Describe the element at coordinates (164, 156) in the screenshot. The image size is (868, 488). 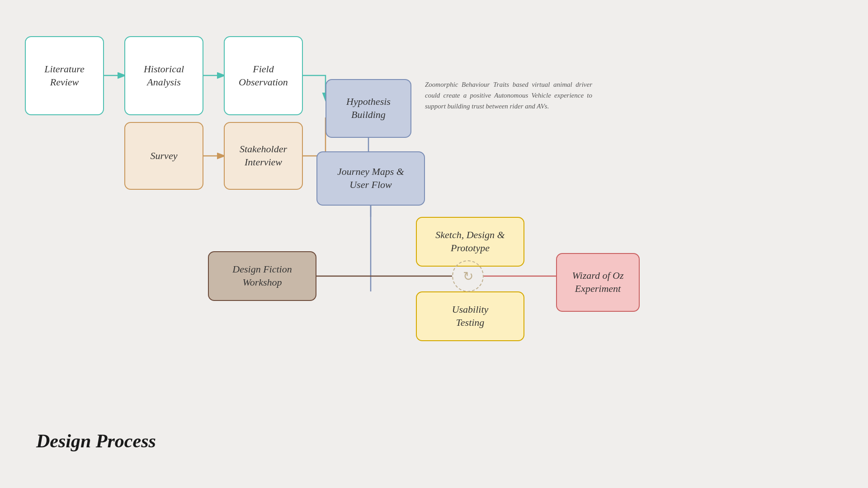
I see `survey-label: Survey` at that location.